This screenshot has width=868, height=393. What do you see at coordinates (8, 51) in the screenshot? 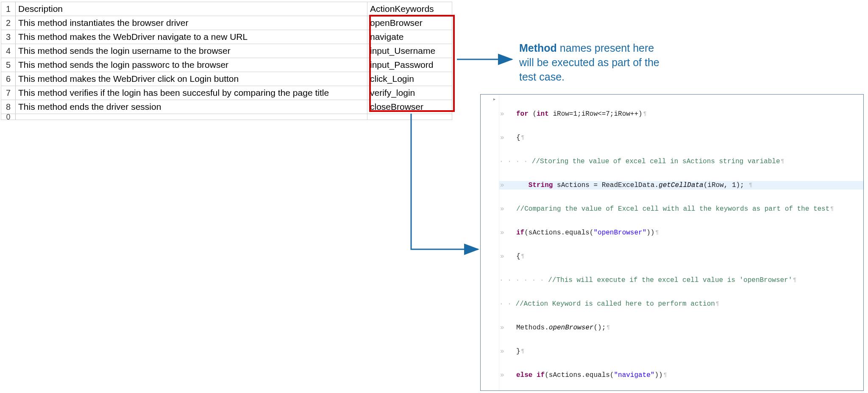
I see `row-number: 4` at bounding box center [8, 51].